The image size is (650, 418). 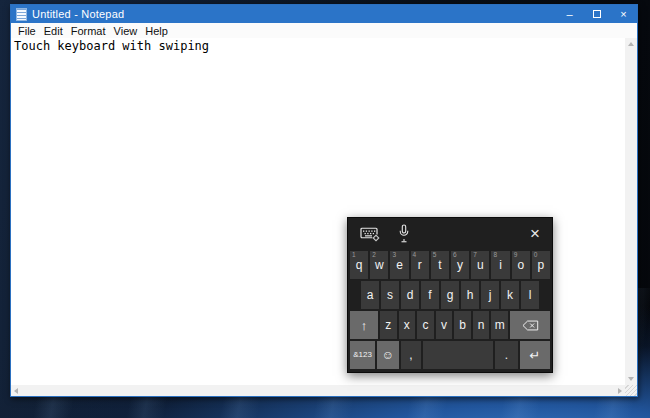 I want to click on key-l: l, so click(x=530, y=295).